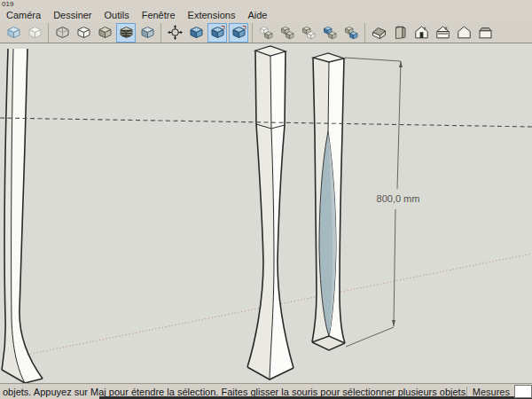 Image resolution: width=532 pixels, height=399 pixels. What do you see at coordinates (105, 33) in the screenshot?
I see `face-style-shaded-button` at bounding box center [105, 33].